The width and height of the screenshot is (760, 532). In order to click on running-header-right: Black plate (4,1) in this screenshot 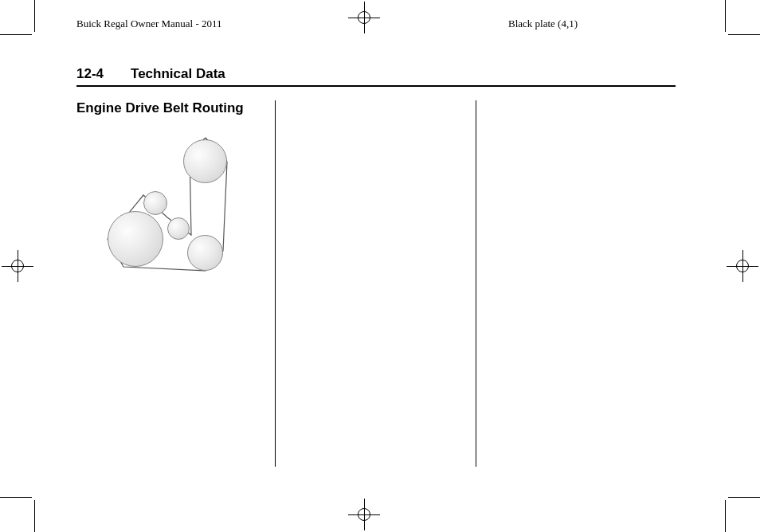, I will do `click(543, 24)`.